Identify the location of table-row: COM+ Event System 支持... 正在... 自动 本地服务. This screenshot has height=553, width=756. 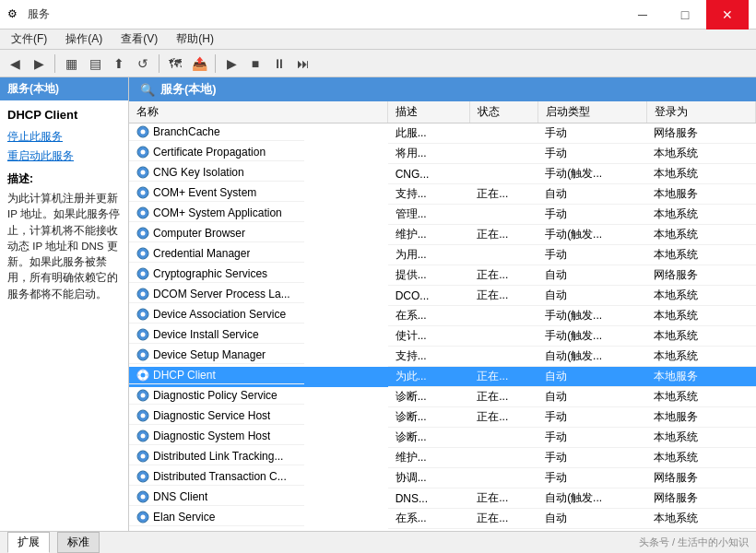
(443, 194).